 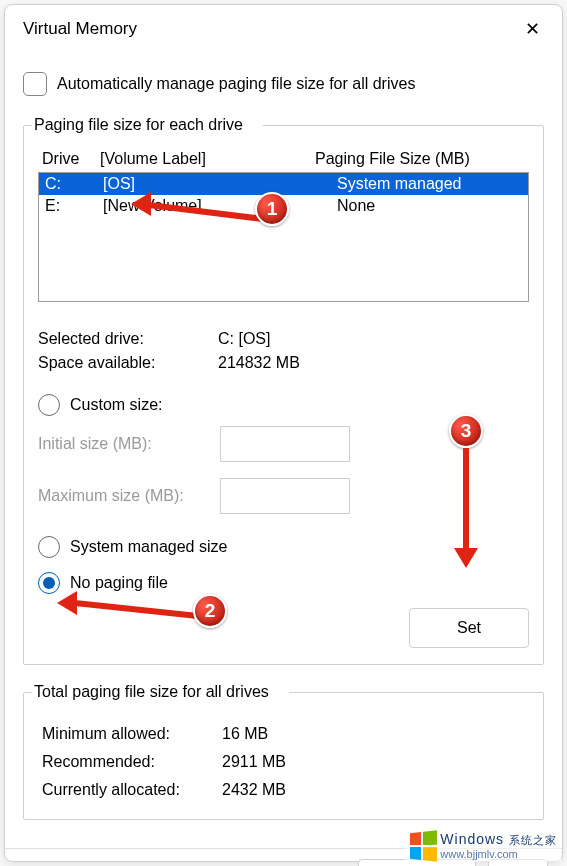 I want to click on maximum-size-input, so click(x=285, y=496).